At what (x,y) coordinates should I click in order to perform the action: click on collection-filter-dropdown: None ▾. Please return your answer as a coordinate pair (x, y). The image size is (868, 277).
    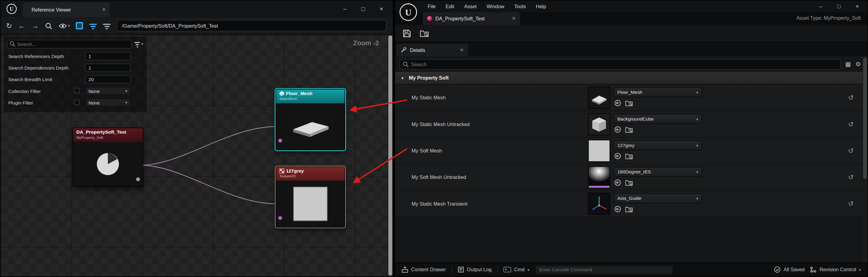
    Looking at the image, I should click on (108, 91).